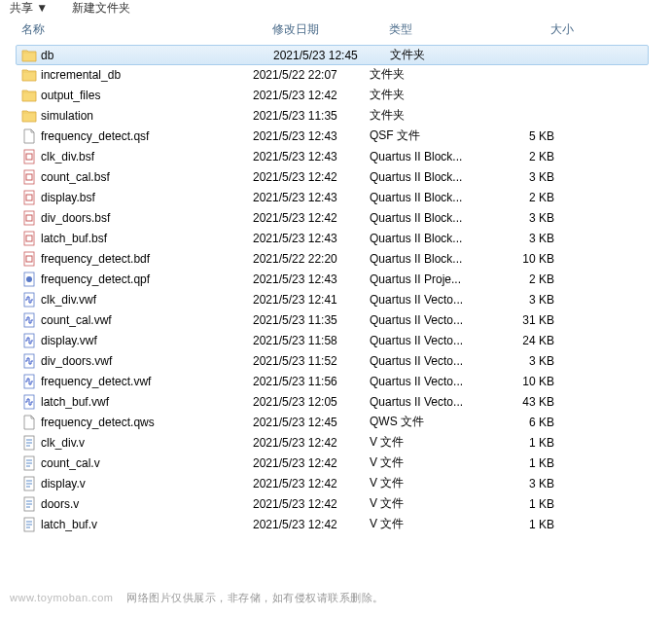  Describe the element at coordinates (76, 218) in the screenshot. I see `file-name: div_doors.bsf` at that location.